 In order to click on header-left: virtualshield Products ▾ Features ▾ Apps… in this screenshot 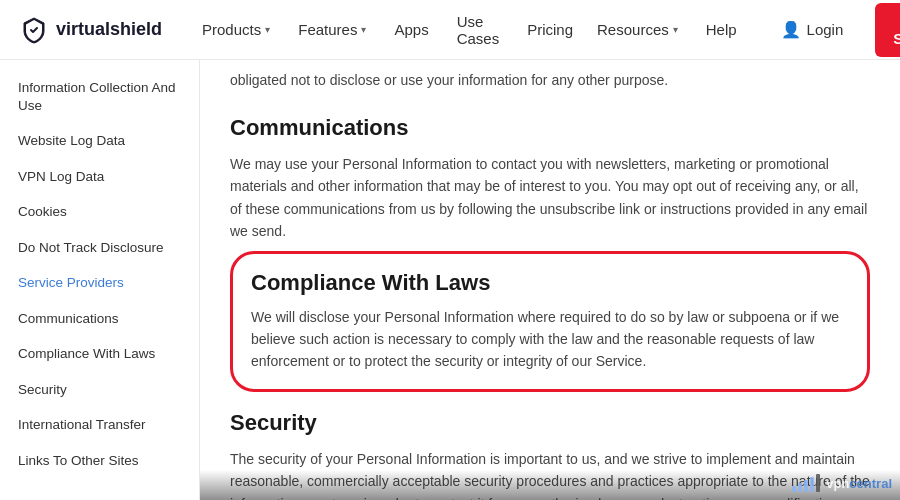, I will do `click(302, 30)`.